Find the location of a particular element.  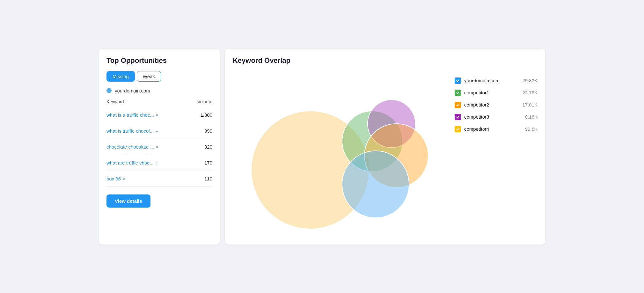

table-row: what is truffle chocol... » 390 is located at coordinates (159, 131).